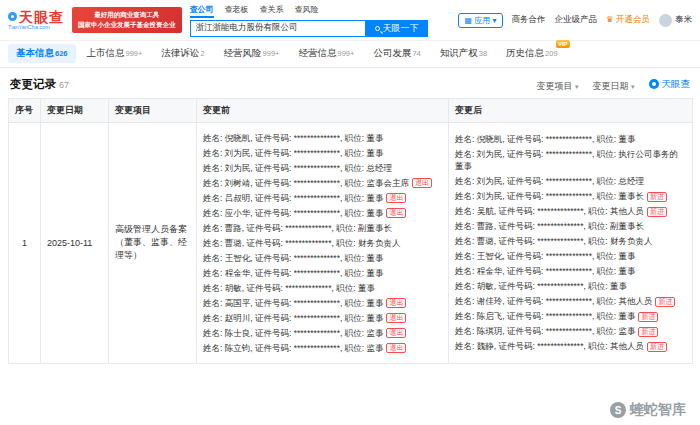 The image size is (700, 425). I want to click on search-icon, so click(378, 28).